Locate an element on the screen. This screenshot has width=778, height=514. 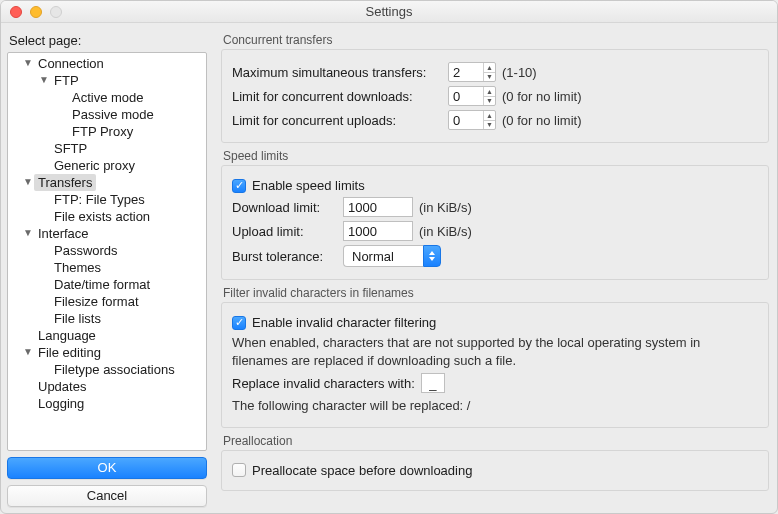
preallocate-checkbox: Preallocate space before downloading is located at coordinates (352, 470).